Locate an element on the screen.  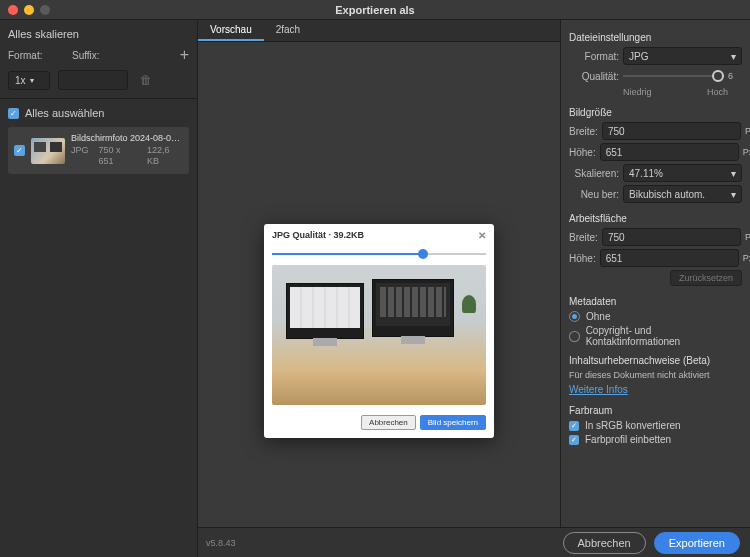
close-icon: ✕ is located at coordinates (482, 236).